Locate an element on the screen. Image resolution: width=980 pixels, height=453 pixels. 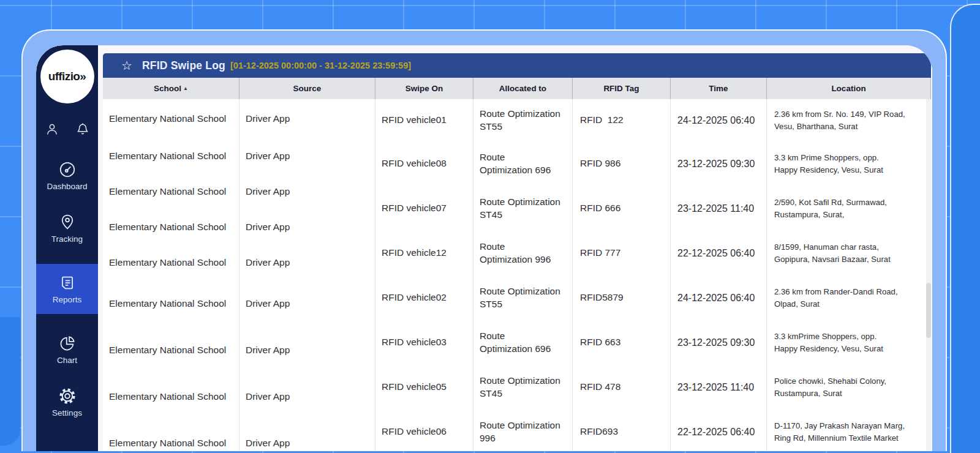
cell-swipe_on: RFID vehicle01 is located at coordinates (424, 120).